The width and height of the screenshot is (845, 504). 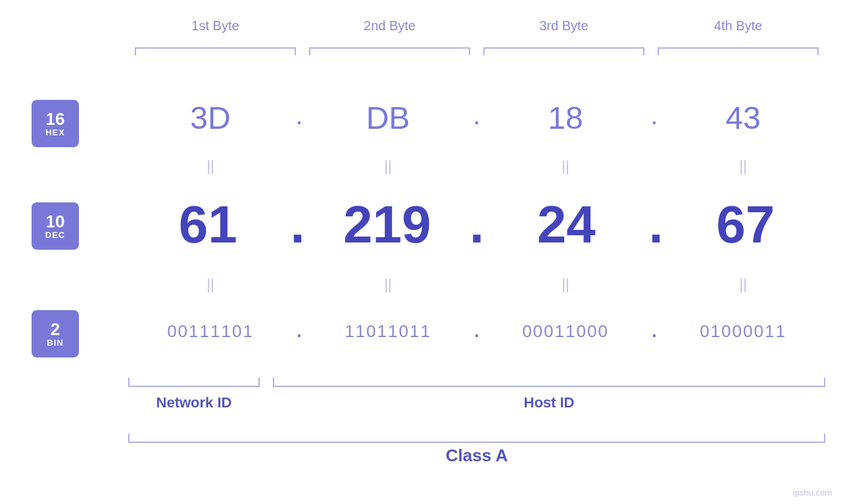 What do you see at coordinates (208, 225) in the screenshot?
I see `dec-val-1: 61` at bounding box center [208, 225].